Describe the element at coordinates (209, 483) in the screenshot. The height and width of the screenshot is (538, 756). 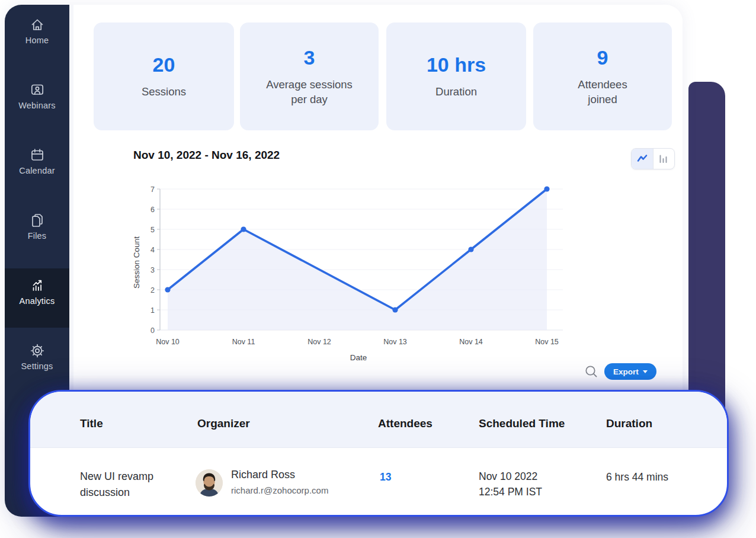
I see `organizer-avatar` at that location.